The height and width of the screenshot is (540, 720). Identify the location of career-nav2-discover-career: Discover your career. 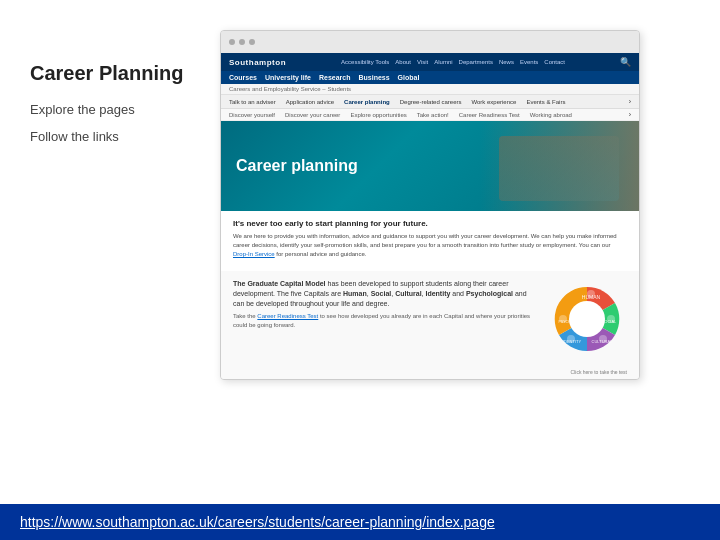
(312, 115).